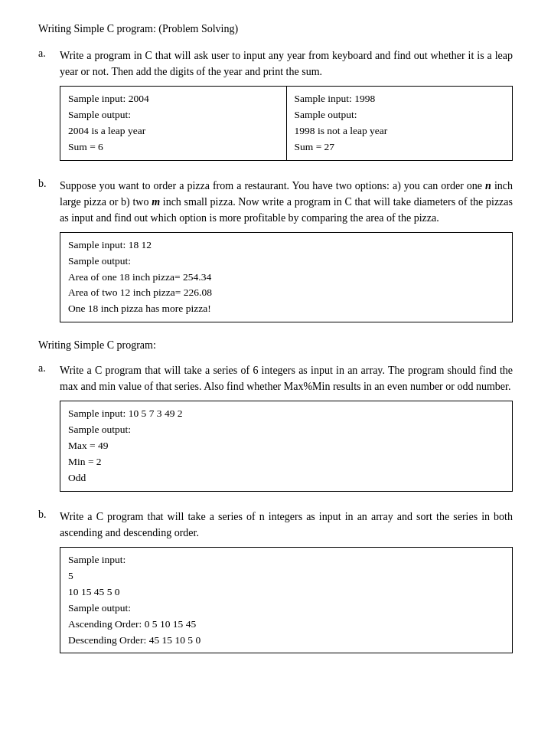  Describe the element at coordinates (286, 245) in the screenshot. I see `sample-b1-line1: Sample input: 18 12` at that location.